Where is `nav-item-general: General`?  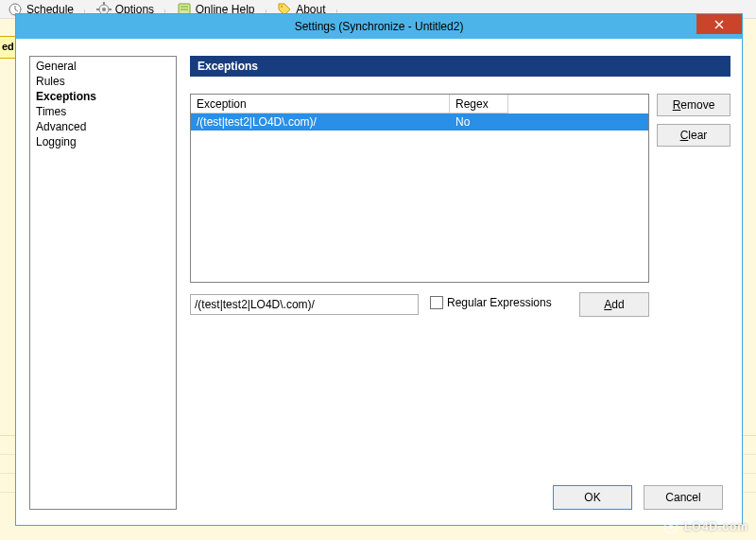 nav-item-general: General is located at coordinates (103, 66).